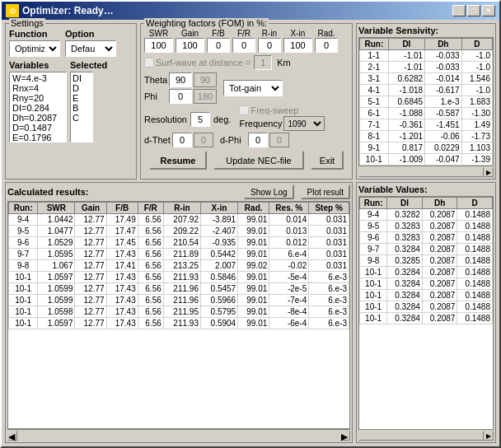  Describe the element at coordinates (38, 108) in the screenshot. I see `variable-item: DI=0.284` at that location.